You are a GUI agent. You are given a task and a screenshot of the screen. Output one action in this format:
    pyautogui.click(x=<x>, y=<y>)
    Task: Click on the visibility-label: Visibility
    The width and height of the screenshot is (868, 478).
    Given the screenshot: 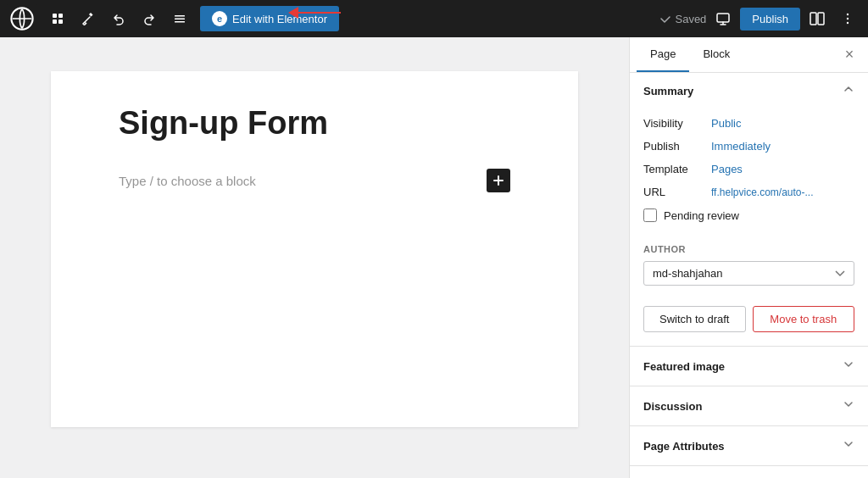 What is the action you would take?
    pyautogui.click(x=677, y=124)
    